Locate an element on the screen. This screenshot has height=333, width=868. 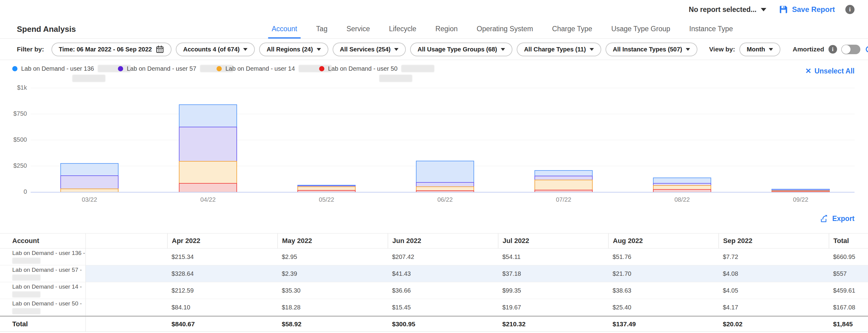
legend-item-lab-on-demand-user-50: Lab on Demand - user 50 is located at coordinates (377, 73).